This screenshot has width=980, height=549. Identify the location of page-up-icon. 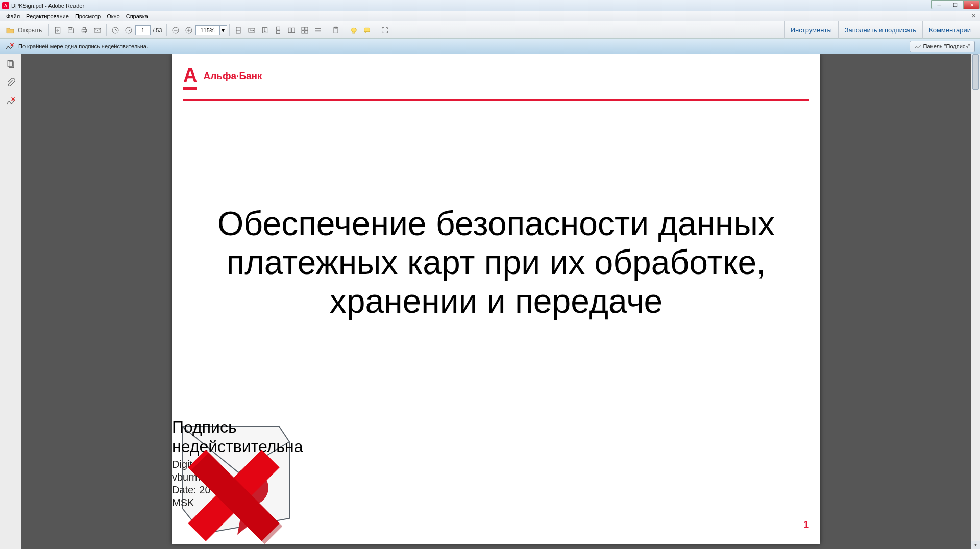
(115, 30).